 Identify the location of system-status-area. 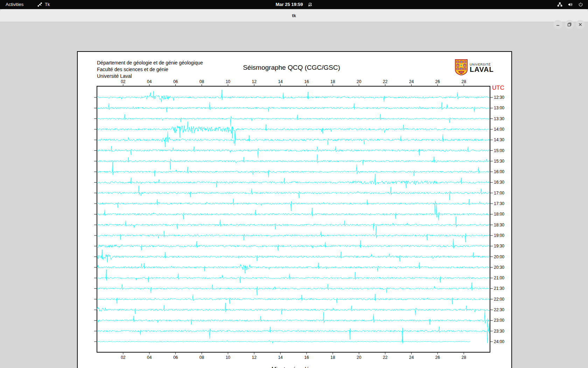
(570, 5).